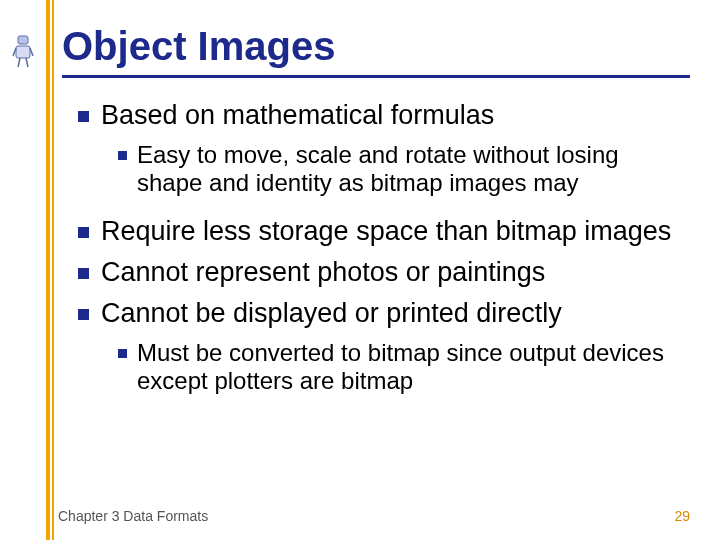  Describe the element at coordinates (404, 366) in the screenshot. I see `bullet-level2: Must be converted to bitmap since output…` at that location.